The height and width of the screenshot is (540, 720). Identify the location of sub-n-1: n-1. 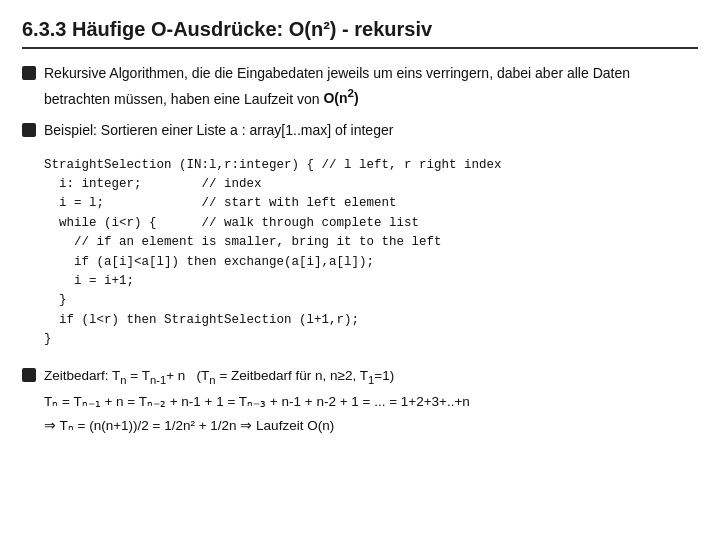
(158, 380).